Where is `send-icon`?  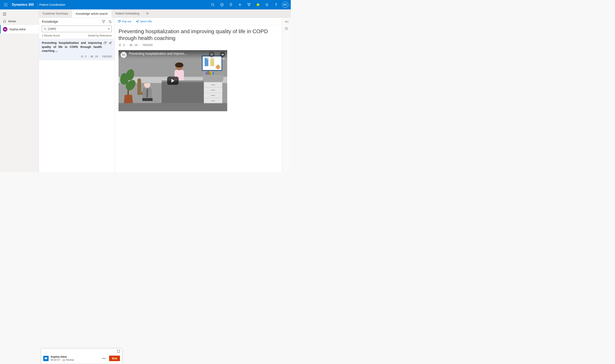 send-icon is located at coordinates (137, 22).